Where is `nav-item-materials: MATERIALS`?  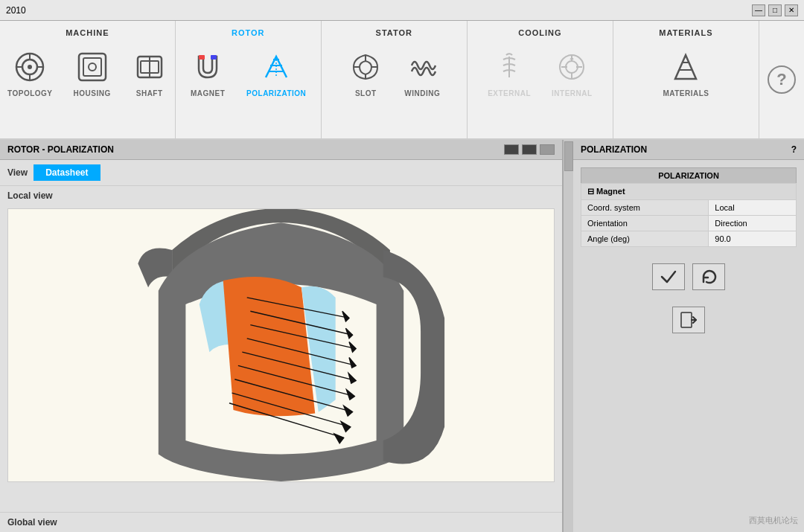 nav-item-materials: MATERIALS is located at coordinates (686, 73).